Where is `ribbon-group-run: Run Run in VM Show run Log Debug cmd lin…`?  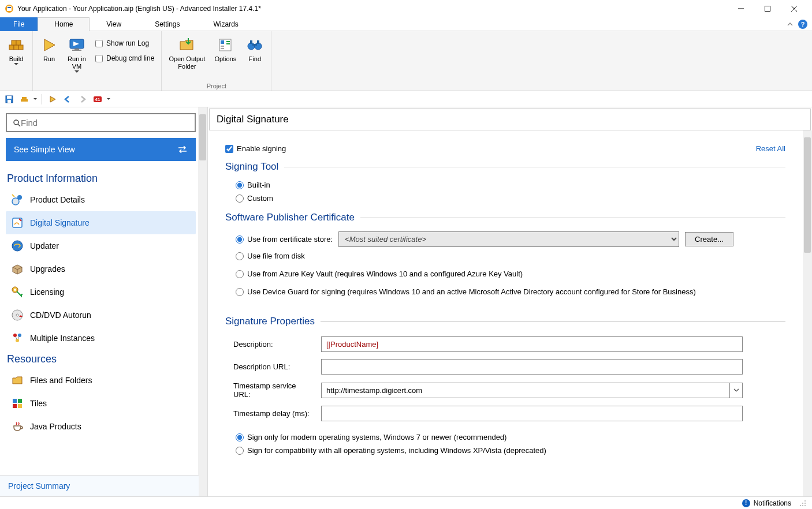
ribbon-group-run: Run Run in VM Show run Log Debug cmd lin… is located at coordinates (97, 61).